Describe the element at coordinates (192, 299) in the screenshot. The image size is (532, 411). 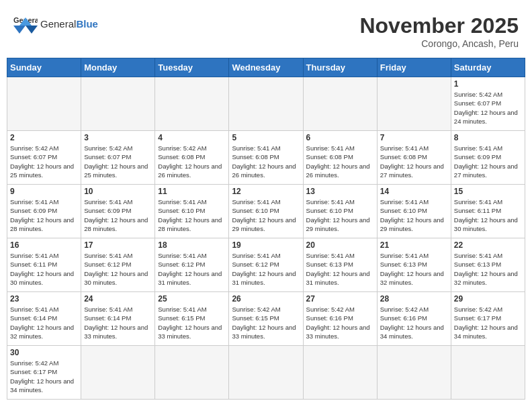
I see `day-number: 25` at that location.